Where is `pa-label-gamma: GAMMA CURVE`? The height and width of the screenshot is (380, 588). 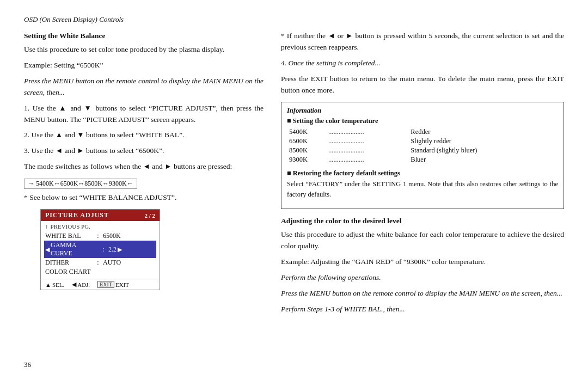
pa-label-gamma: GAMMA CURVE is located at coordinates (75, 249).